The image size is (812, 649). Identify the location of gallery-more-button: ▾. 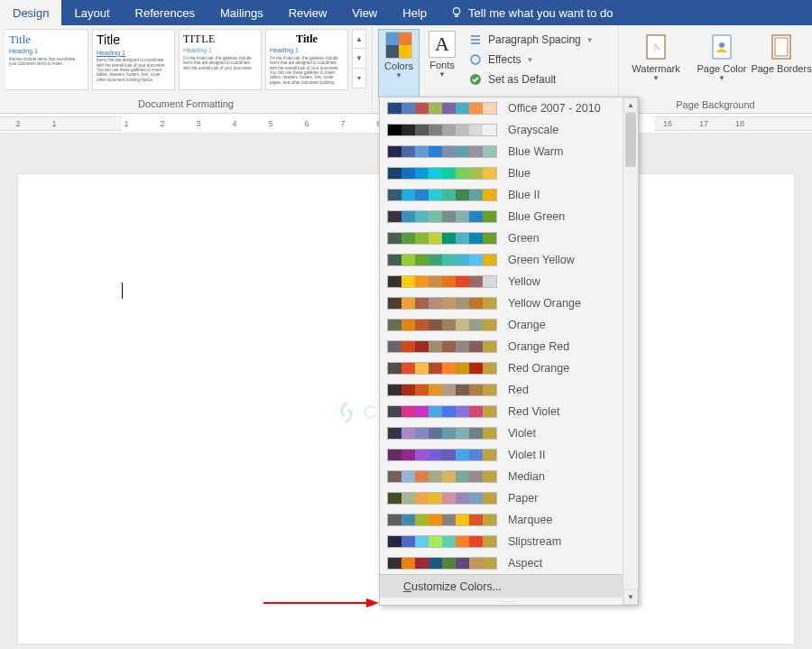
(359, 79).